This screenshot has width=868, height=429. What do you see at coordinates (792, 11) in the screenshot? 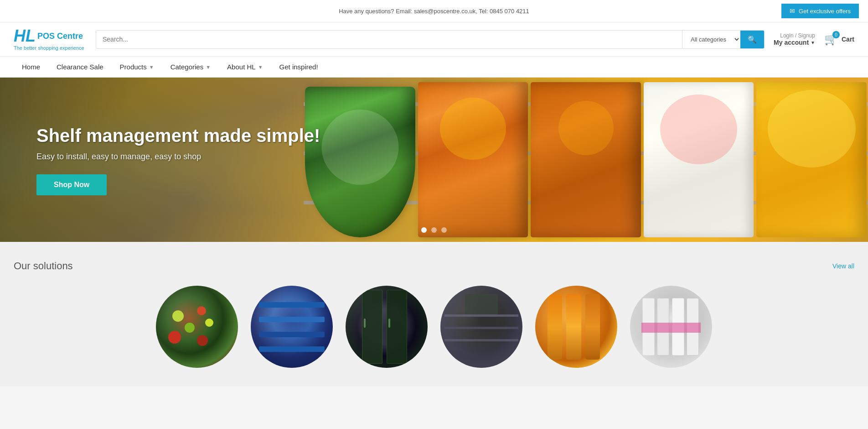
I see `envelope-icon: ✉` at bounding box center [792, 11].